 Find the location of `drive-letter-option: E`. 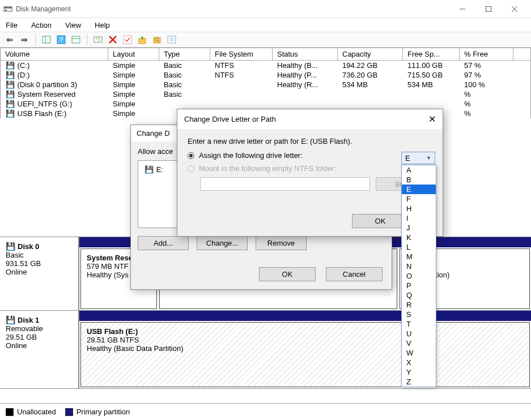

drive-letter-option: E is located at coordinates (419, 189).